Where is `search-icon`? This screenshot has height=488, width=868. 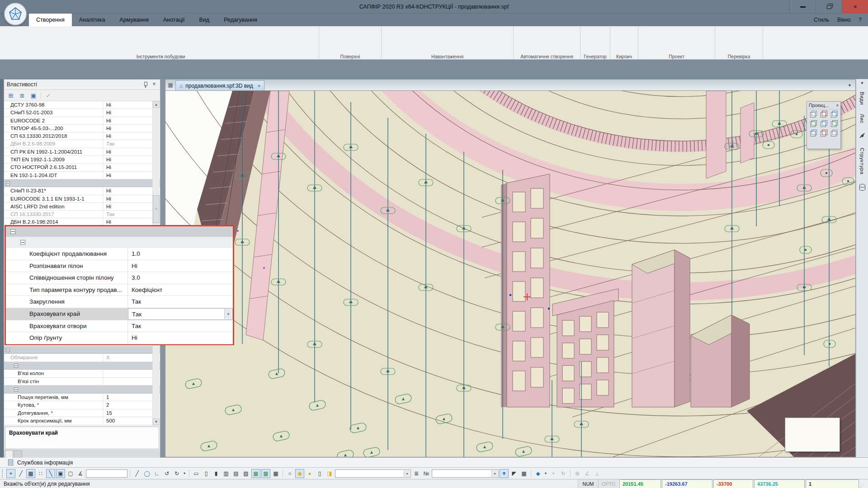
search-icon is located at coordinates (60, 95).